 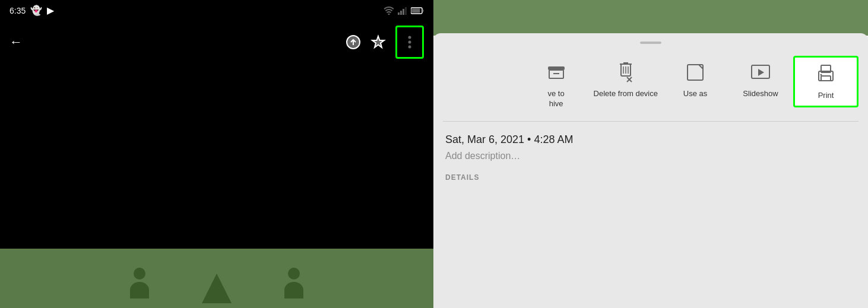 What do you see at coordinates (556, 85) in the screenshot?
I see `action-save-to-archive: ve to hive` at bounding box center [556, 85].